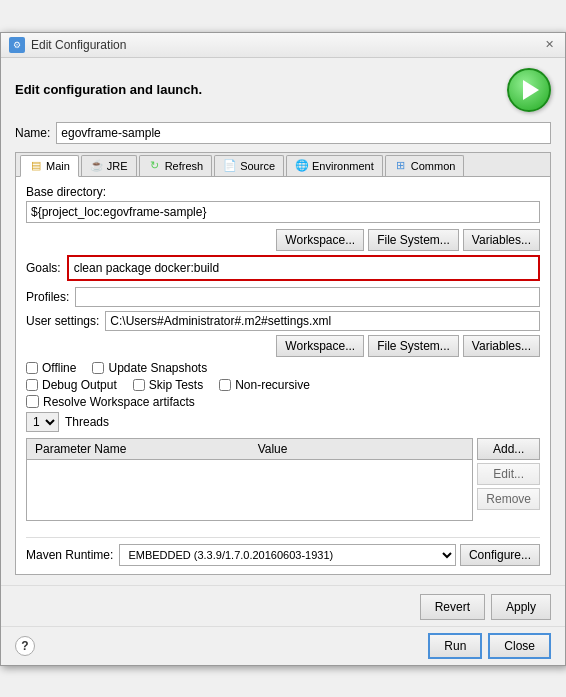 The image size is (566, 697). What do you see at coordinates (334, 166) in the screenshot?
I see `tab-environment: 🌐 Environment` at bounding box center [334, 166].